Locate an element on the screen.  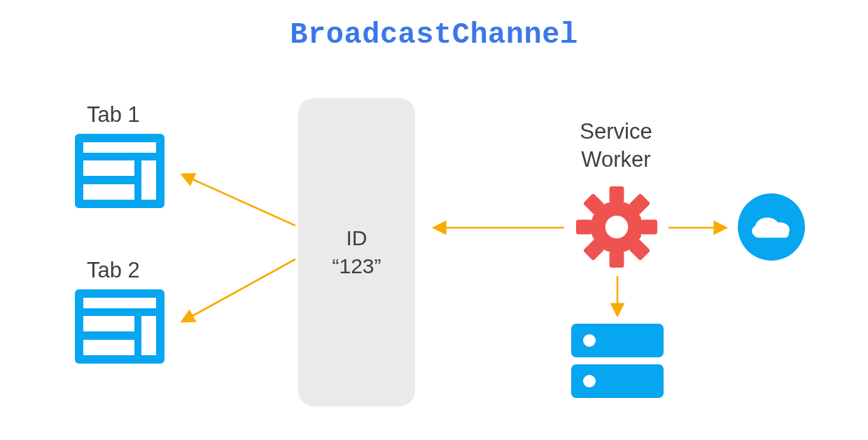
storage-server-icon is located at coordinates (617, 362).